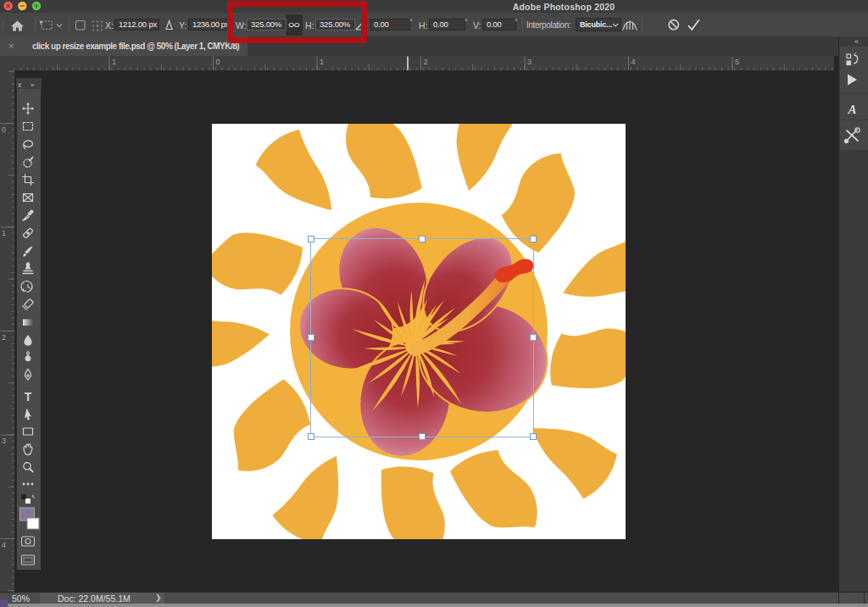 The width and height of the screenshot is (868, 607). Describe the element at coordinates (851, 109) in the screenshot. I see `svg-text: A` at that location.